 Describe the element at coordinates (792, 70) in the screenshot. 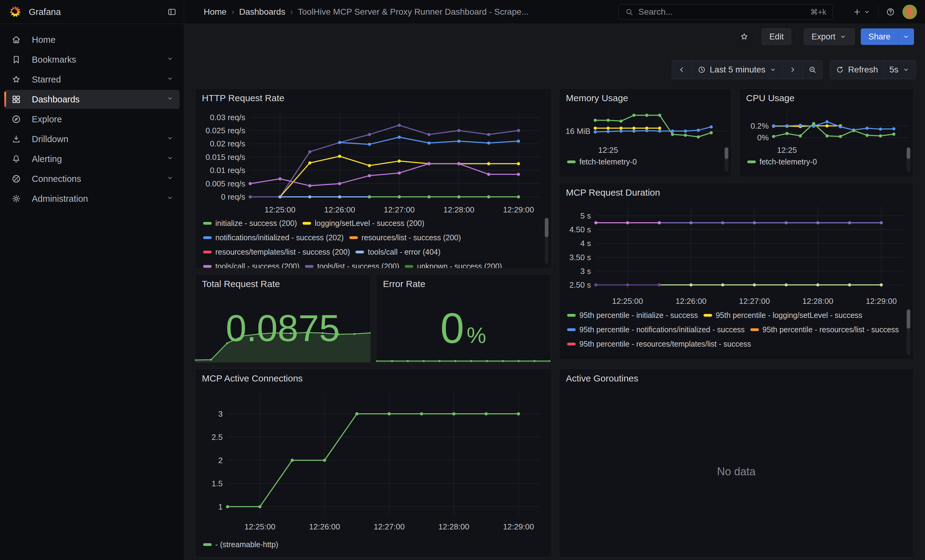

I see `time-forward-button` at that location.